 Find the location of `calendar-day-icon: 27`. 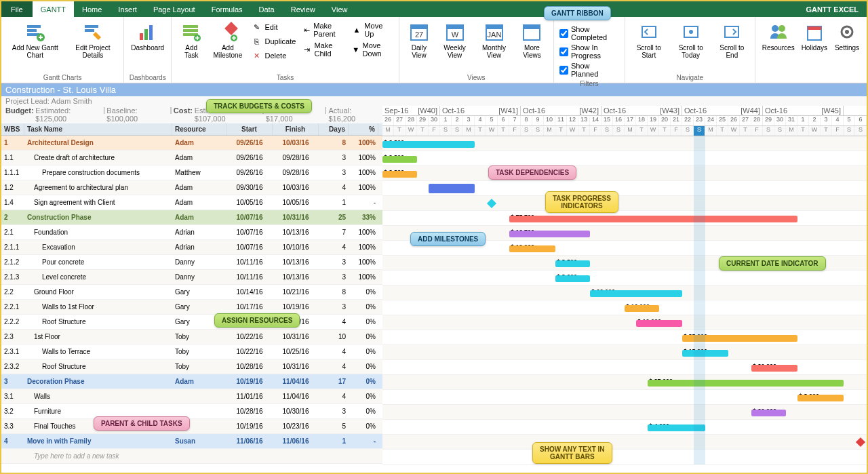

calendar-day-icon: 27 is located at coordinates (419, 32).